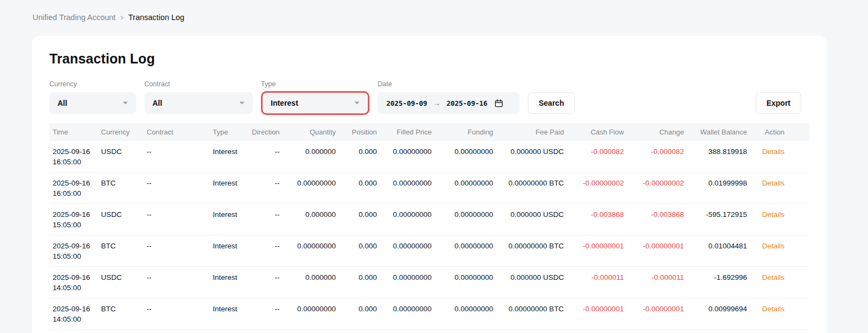  Describe the element at coordinates (93, 84) in the screenshot. I see `currency-filter-label: Currency` at that location.